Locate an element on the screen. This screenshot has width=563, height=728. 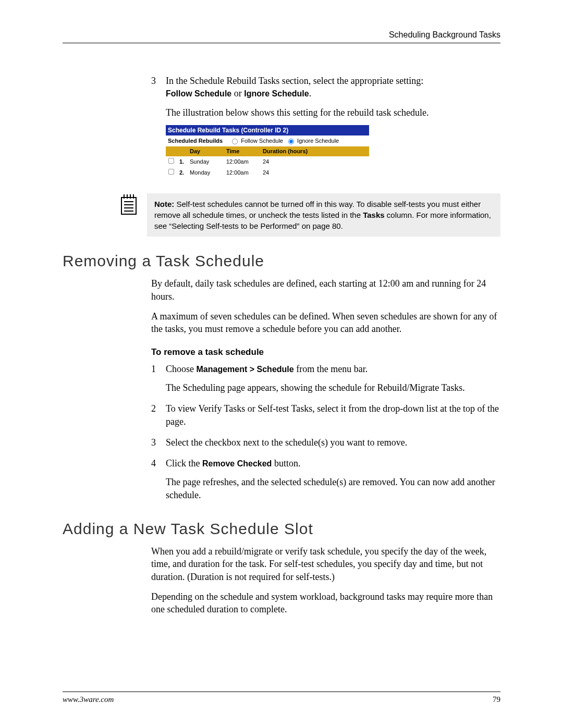
step-3: 3 In the Schedule Rebuild Tasks section,… is located at coordinates (326, 131).